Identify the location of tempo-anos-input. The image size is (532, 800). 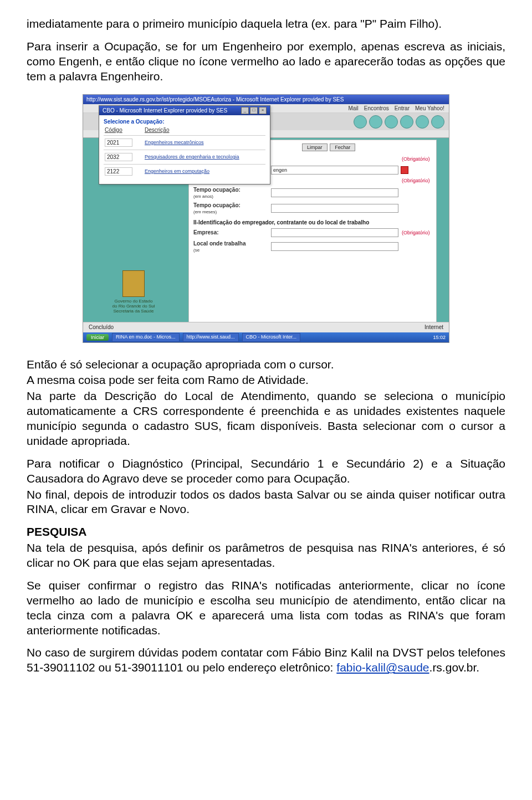
(335, 193).